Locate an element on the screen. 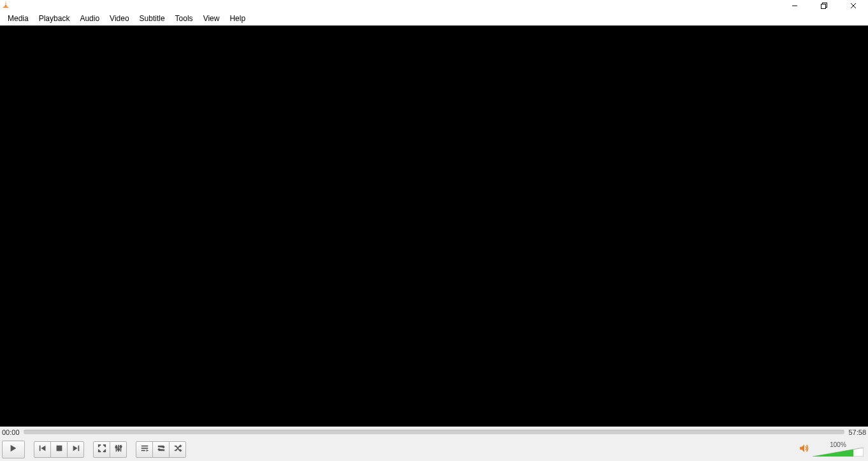 Image resolution: width=868 pixels, height=461 pixels. playlist-icon is located at coordinates (145, 450).